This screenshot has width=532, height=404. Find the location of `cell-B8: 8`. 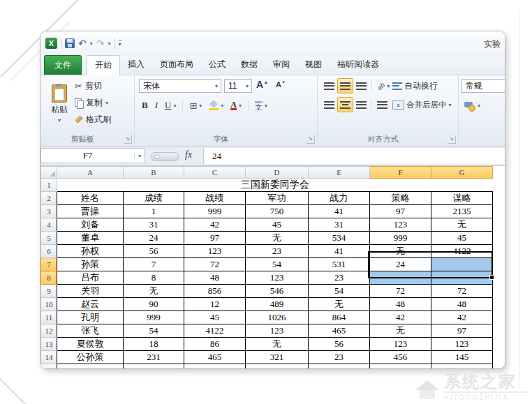

cell-B8: 8 is located at coordinates (154, 278).